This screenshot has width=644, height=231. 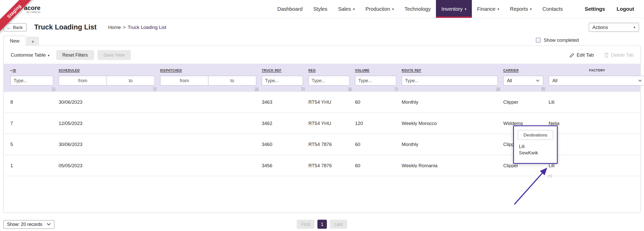 What do you see at coordinates (232, 81) in the screenshot?
I see `dispatched-to-input` at bounding box center [232, 81].